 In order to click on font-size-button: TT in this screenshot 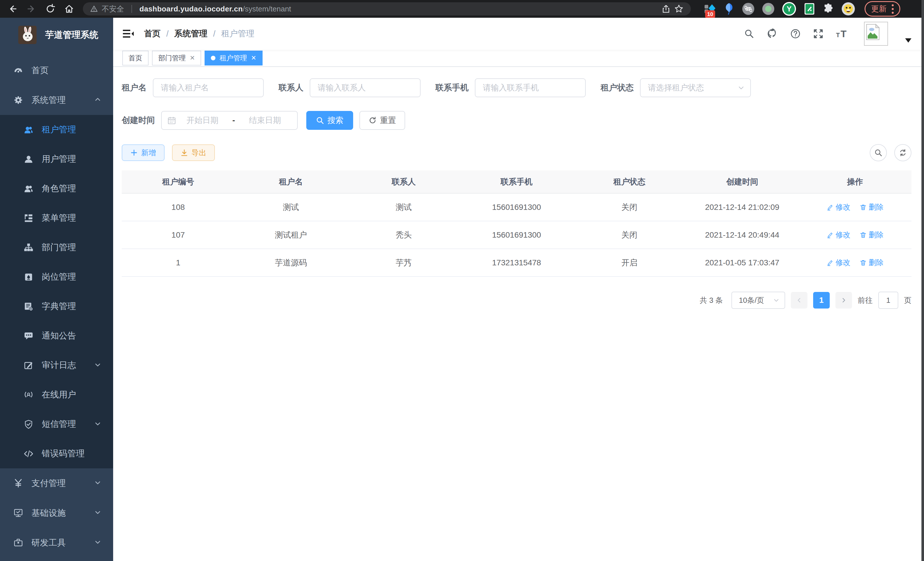, I will do `click(842, 34)`.